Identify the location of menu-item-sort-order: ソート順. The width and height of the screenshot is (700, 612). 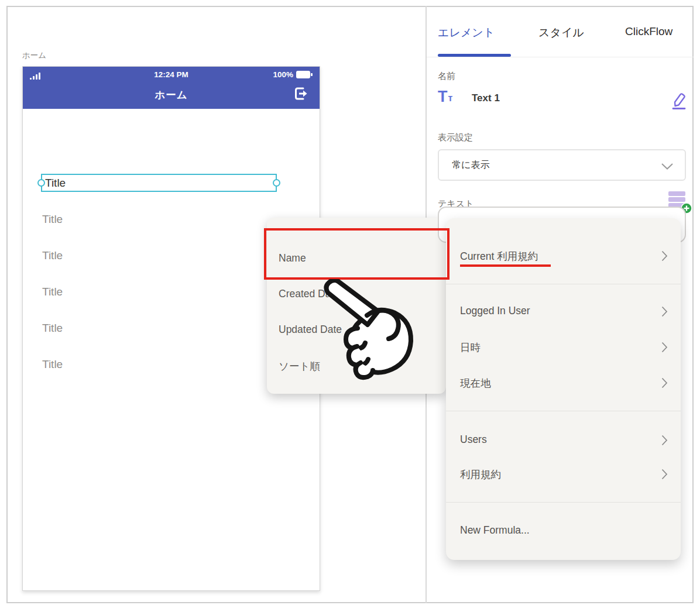
(300, 366).